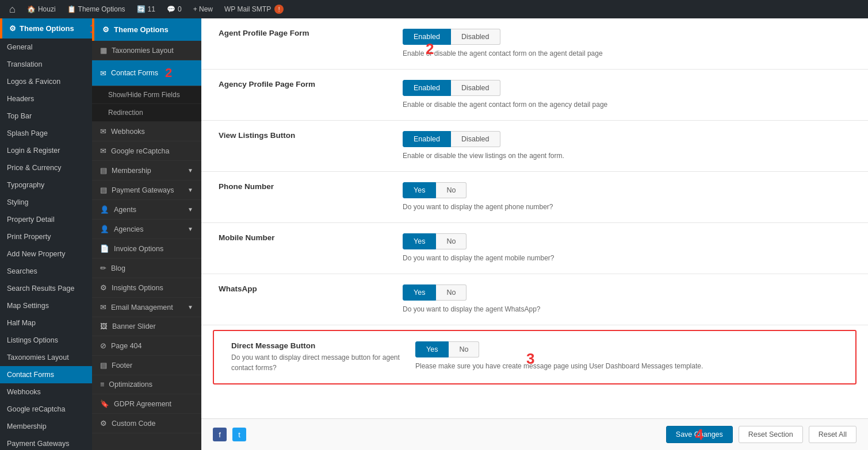 Image resolution: width=868 pixels, height=450 pixels. I want to click on theme-options-label: Theme Options, so click(102, 9).